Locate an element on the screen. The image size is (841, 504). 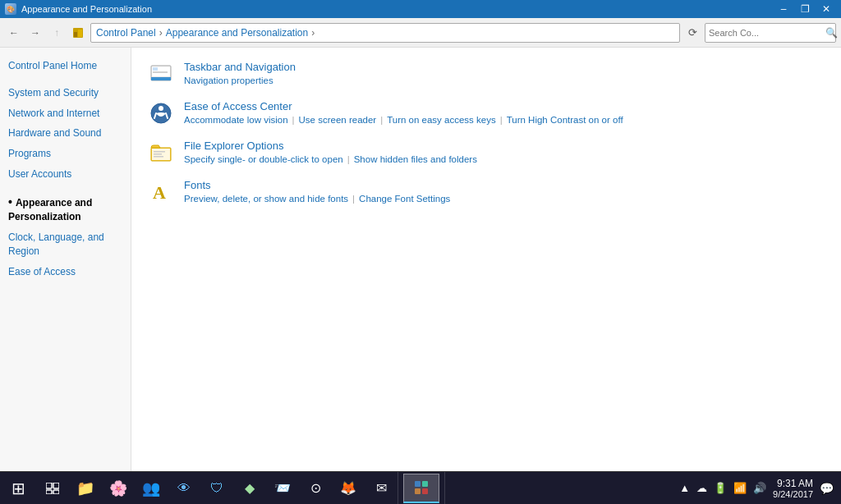
mail-button: ✉ is located at coordinates (381, 488).